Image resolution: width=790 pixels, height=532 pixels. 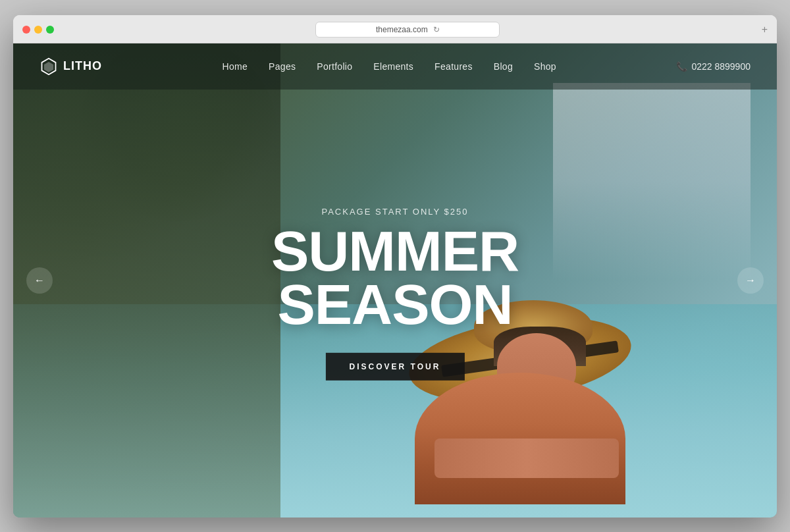 I want to click on nav-item-blog: Blog, so click(x=503, y=66).